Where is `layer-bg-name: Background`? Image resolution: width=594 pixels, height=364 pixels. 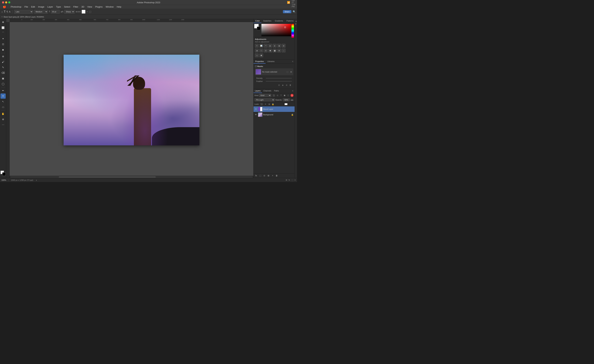
layer-bg-name: Background is located at coordinates (277, 115).